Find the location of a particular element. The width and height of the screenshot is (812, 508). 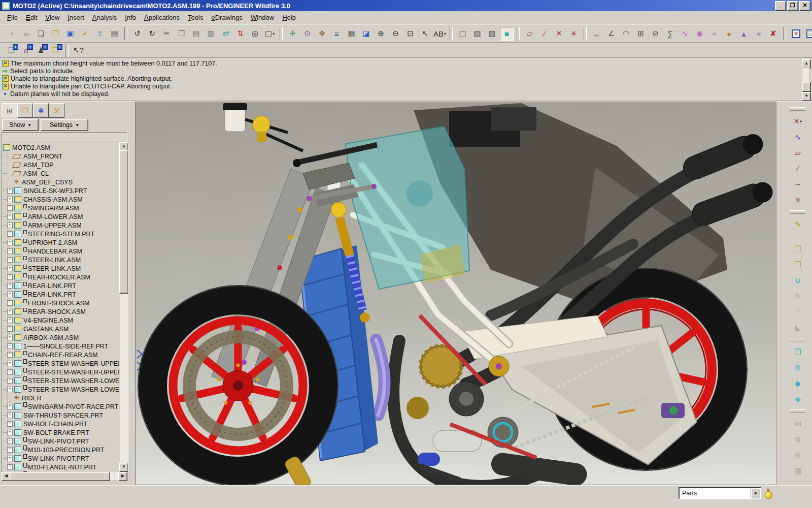

hyperlink-icon: ∞ is located at coordinates (26, 34).